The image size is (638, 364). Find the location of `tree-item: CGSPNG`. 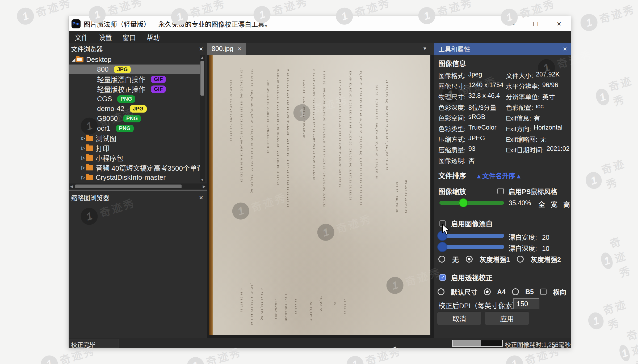

tree-item: CGSPNG is located at coordinates (134, 99).